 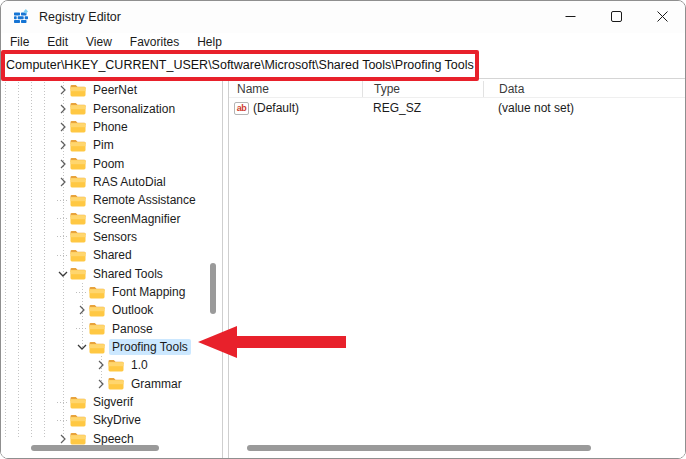 What do you see at coordinates (58, 42) in the screenshot?
I see `menu-item-edit: Edit` at bounding box center [58, 42].